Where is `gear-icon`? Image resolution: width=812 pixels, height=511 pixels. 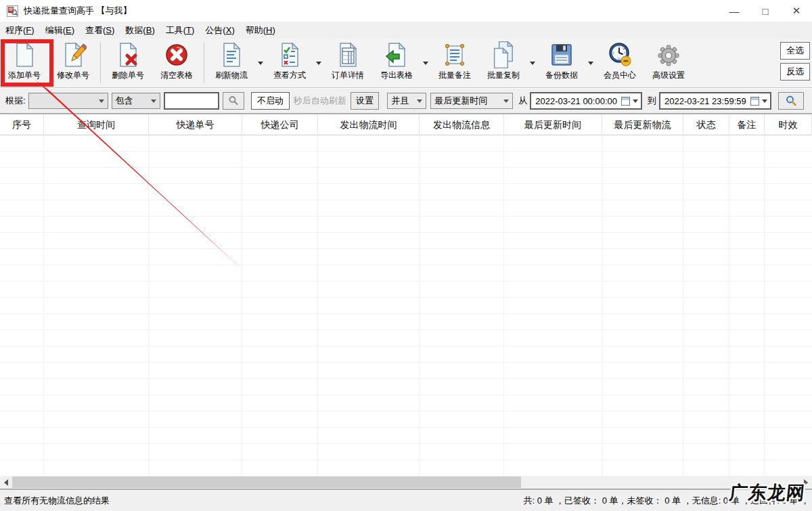
gear-icon is located at coordinates (669, 55).